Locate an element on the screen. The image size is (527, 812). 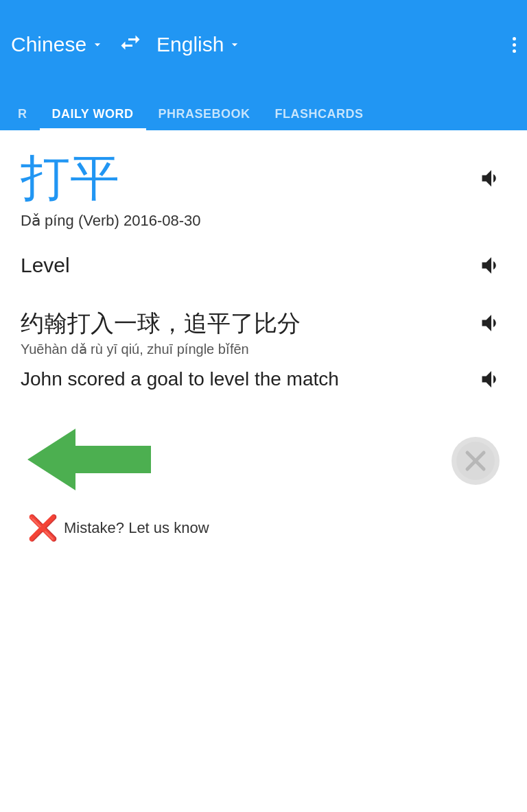
word-meta: Dǎ píng (Verb) 2016-08-30 is located at coordinates (264, 221).